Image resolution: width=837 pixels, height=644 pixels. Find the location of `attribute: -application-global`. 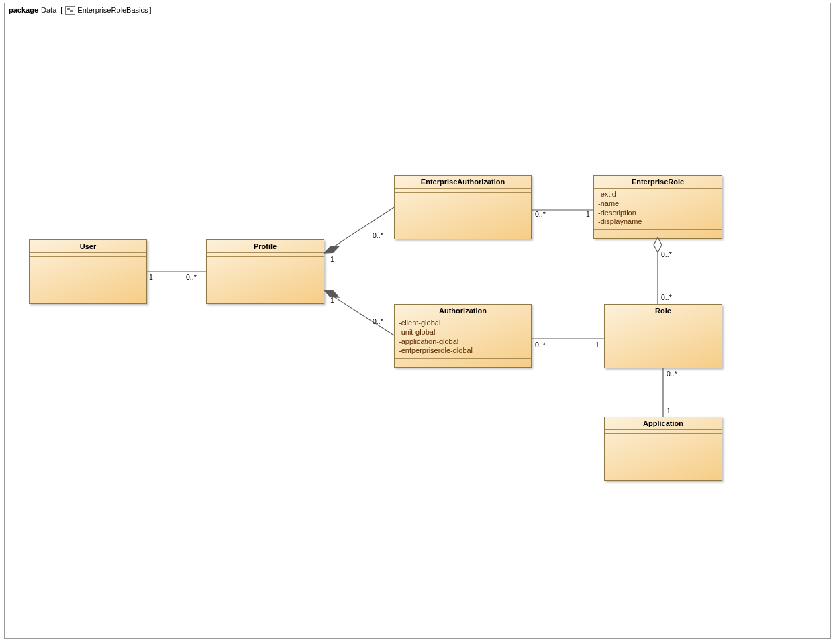

attribute: -application-global is located at coordinates (463, 342).